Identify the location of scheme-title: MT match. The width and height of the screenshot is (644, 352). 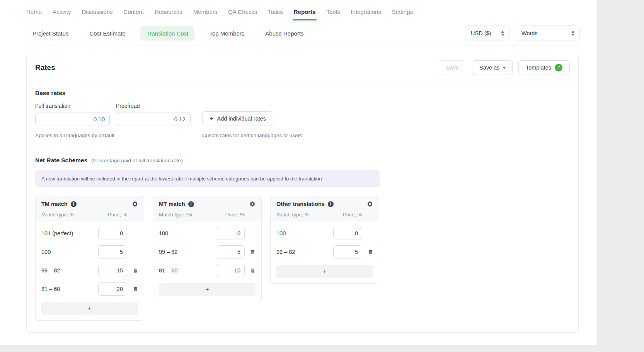
(172, 204).